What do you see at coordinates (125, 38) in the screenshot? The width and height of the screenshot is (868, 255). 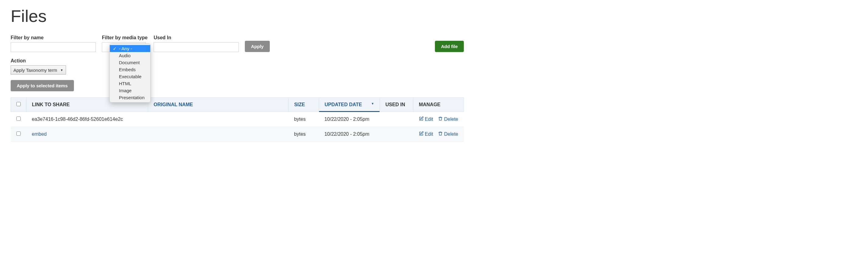 I see `filter-media-label: Filter by media type` at bounding box center [125, 38].